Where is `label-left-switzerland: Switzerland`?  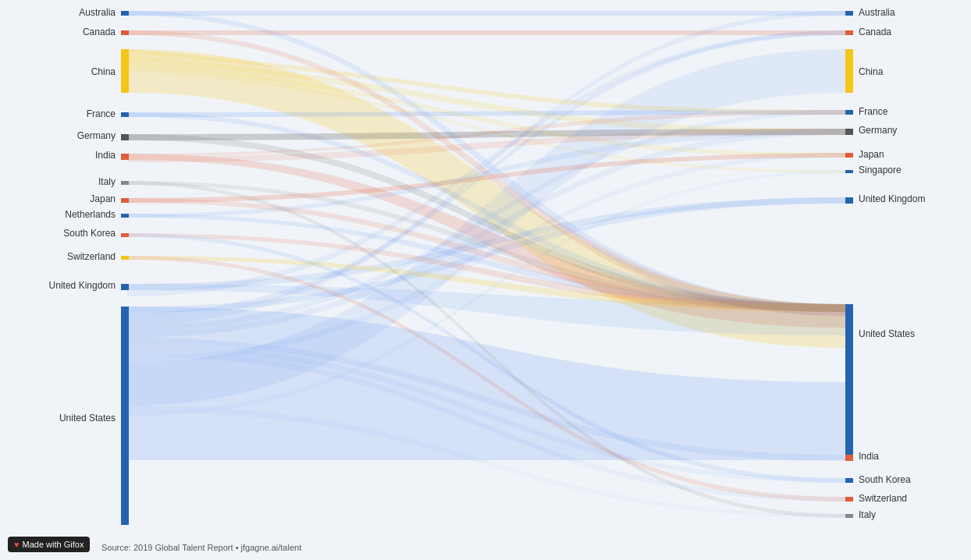
label-left-switzerland: Switzerland is located at coordinates (91, 257).